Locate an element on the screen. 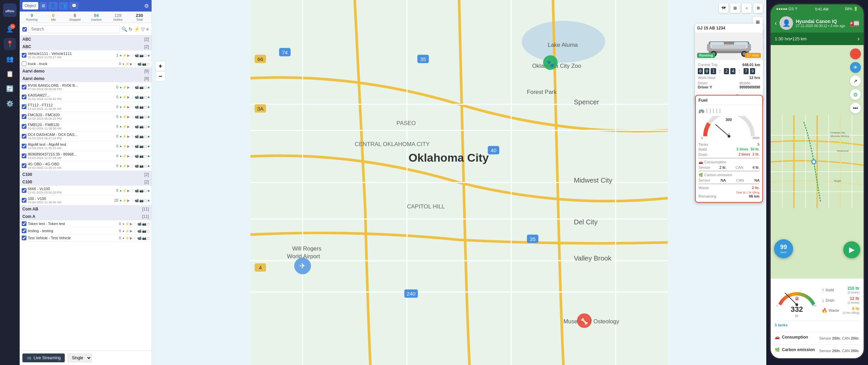 This screenshot has height=365, width=868. panel-header: Object ⊞ 👤 👥 💬 ⚙ is located at coordinates (85, 6).